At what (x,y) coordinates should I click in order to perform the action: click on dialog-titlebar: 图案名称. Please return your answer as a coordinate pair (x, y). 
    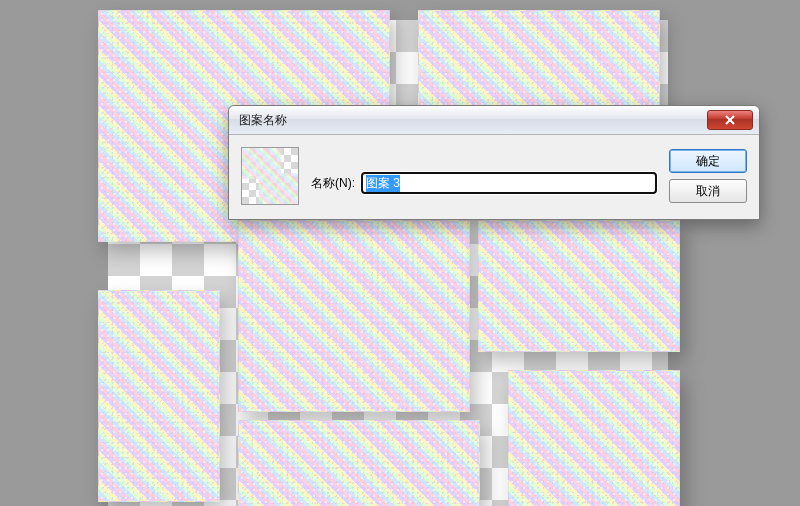
    Looking at the image, I should click on (494, 120).